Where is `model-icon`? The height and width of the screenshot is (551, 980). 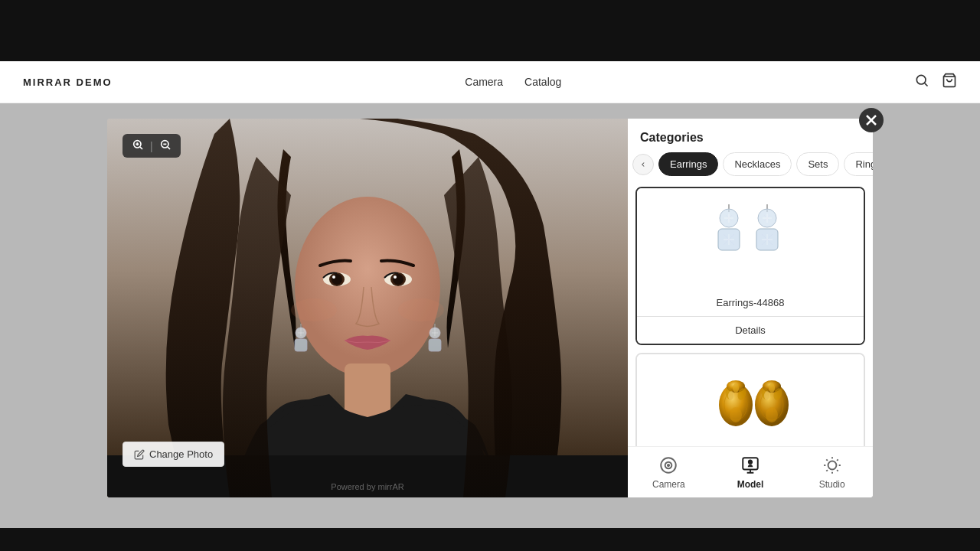 model-icon is located at coordinates (750, 465).